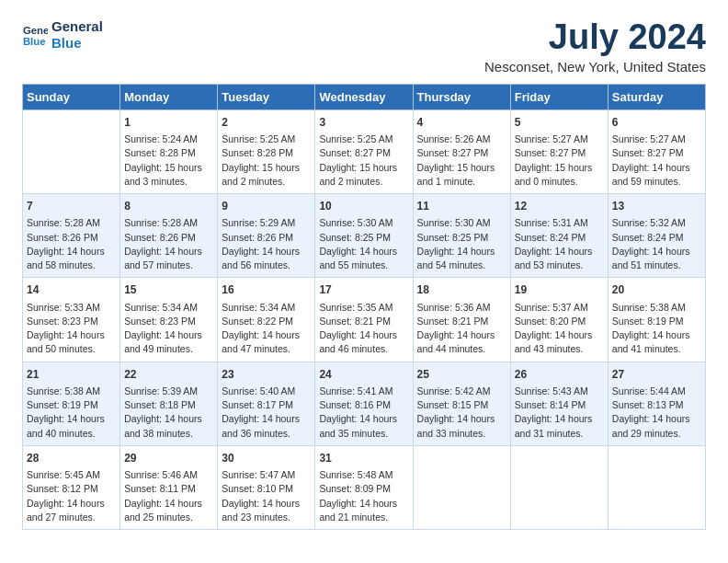 This screenshot has width=728, height=563. I want to click on calendar-week-4: 21Sunrise: 5:38 AM Sunset: 8:19 PM Dayli…, so click(364, 403).